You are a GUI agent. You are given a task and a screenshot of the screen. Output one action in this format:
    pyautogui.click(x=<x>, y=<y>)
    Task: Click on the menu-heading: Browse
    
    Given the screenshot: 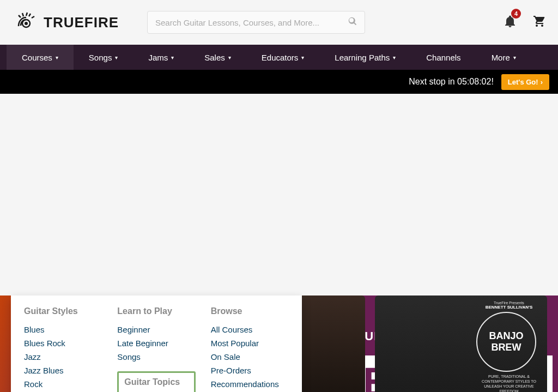 What is the action you would take?
    pyautogui.click(x=250, y=311)
    